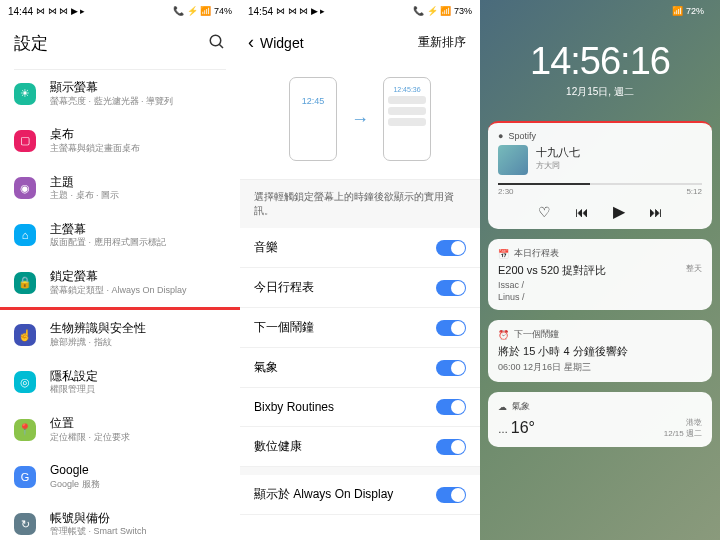 This screenshot has width=720, height=540. Describe the element at coordinates (360, 368) in the screenshot. I see `toggle-row: 氣象` at that location.